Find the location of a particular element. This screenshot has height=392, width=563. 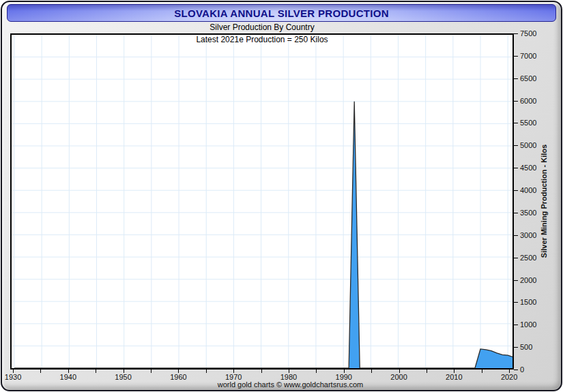

y-axis-label: 4000 is located at coordinates (528, 190).